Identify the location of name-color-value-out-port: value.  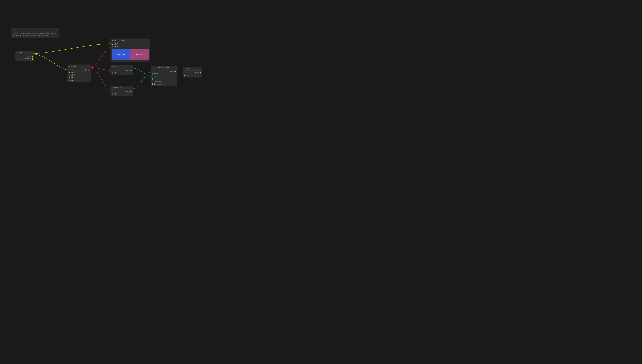
(122, 92).